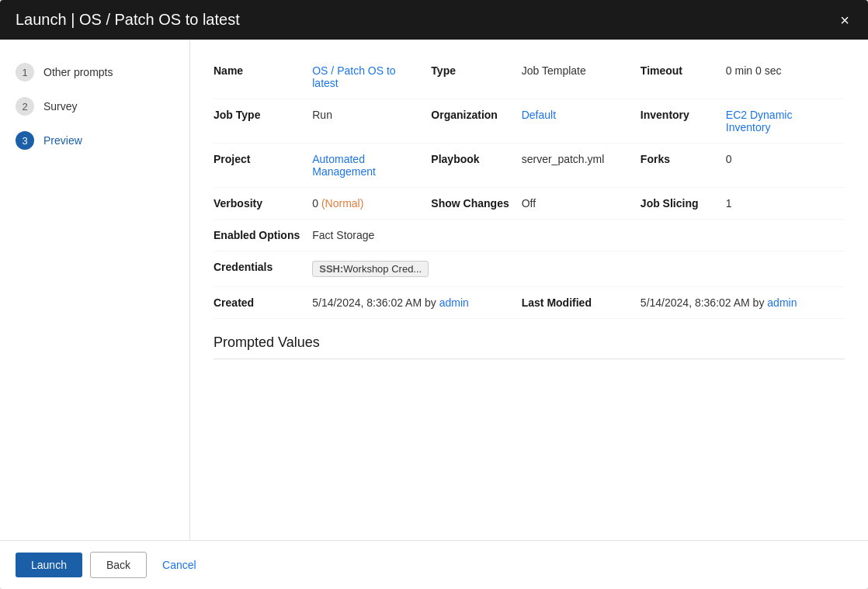  Describe the element at coordinates (25, 72) in the screenshot. I see `step-1-number: 1` at that location.